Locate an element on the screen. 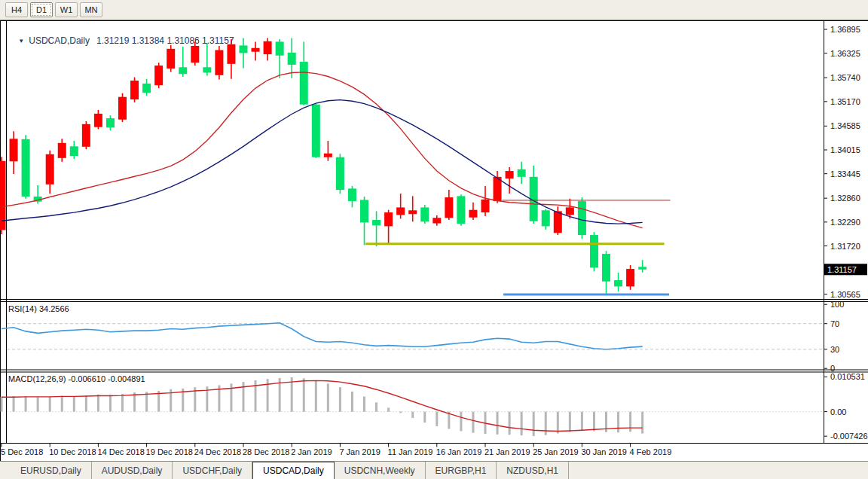  symbol-tab-usdcad: USDCAD,Daily is located at coordinates (294, 470).